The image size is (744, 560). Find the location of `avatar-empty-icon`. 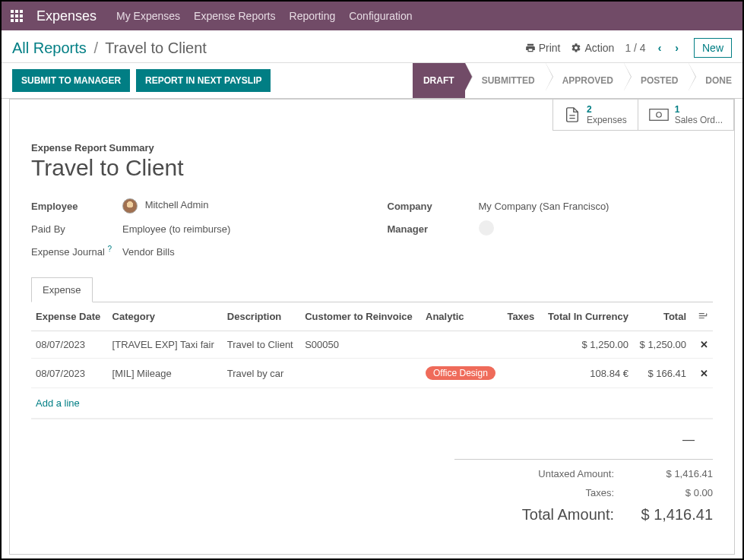

avatar-empty-icon is located at coordinates (486, 228).